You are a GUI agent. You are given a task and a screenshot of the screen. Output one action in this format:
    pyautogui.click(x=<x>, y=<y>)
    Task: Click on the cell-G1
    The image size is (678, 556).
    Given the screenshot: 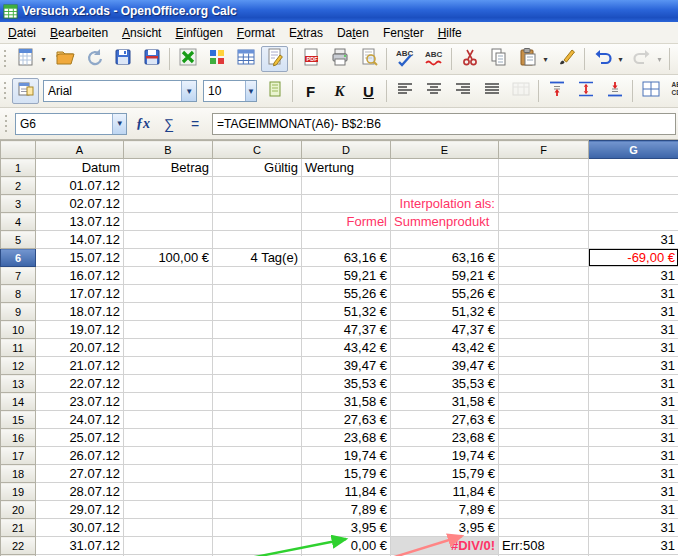 What is the action you would take?
    pyautogui.click(x=634, y=168)
    